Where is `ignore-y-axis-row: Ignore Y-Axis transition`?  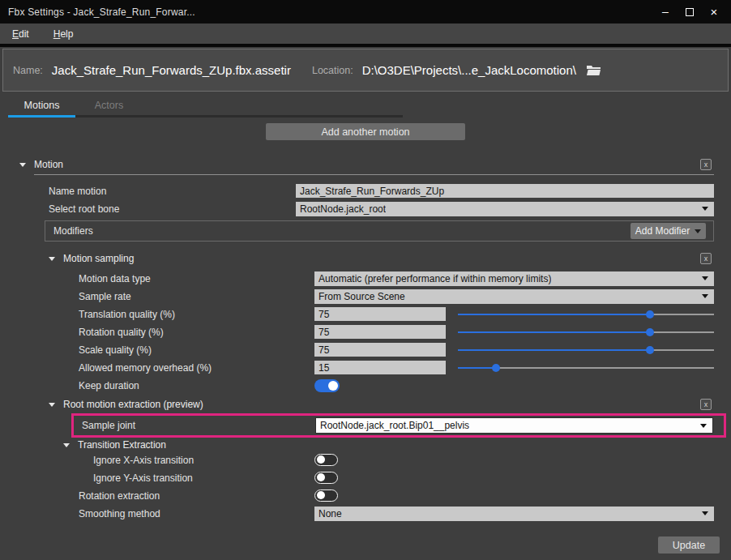 ignore-y-axis-row: Ignore Y-Axis transition is located at coordinates (357, 478).